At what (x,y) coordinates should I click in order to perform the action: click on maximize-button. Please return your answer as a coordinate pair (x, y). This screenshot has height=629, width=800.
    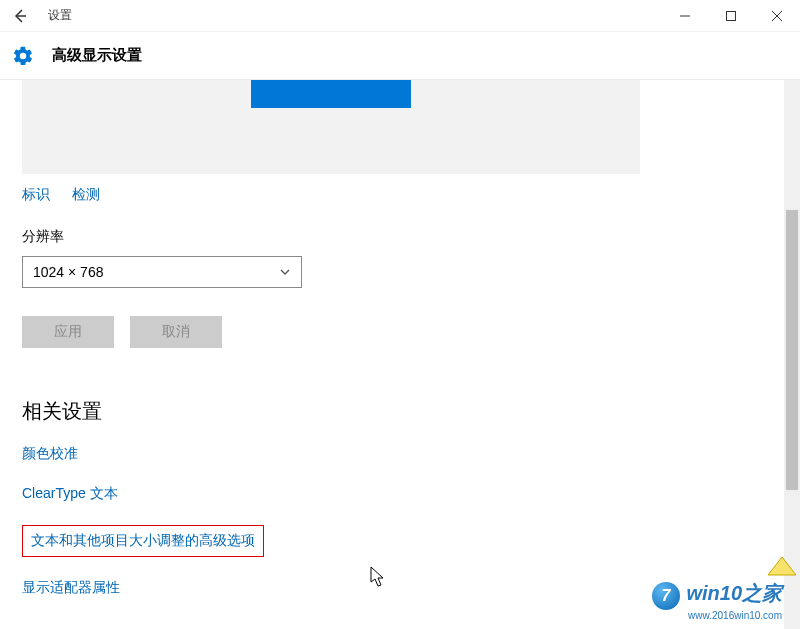
    Looking at the image, I should click on (731, 16).